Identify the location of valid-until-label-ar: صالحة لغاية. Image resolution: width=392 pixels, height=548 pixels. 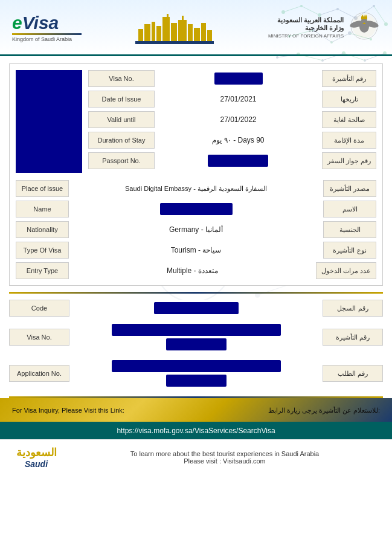
(349, 120).